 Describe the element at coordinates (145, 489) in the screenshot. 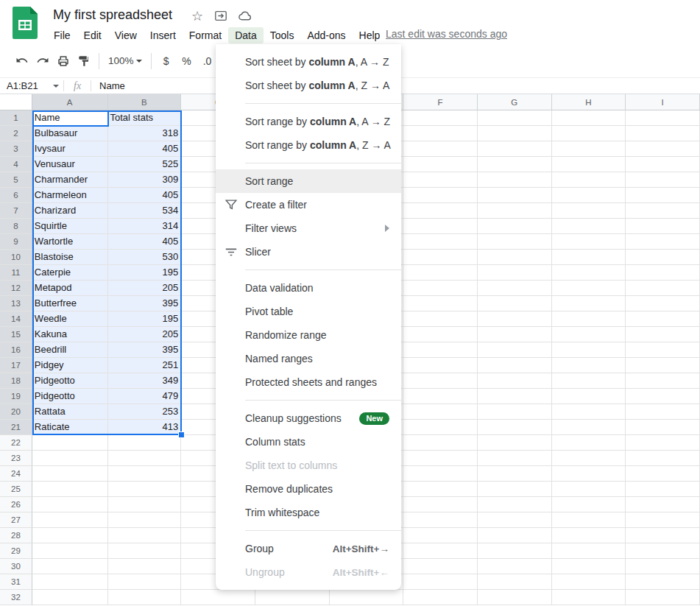

I see `cell-B25` at that location.